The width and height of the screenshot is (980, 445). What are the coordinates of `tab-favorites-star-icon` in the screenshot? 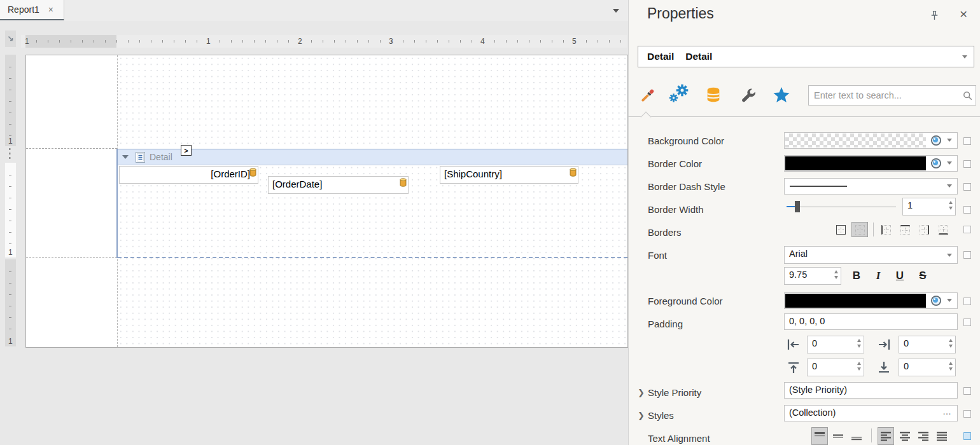 It's located at (781, 95).